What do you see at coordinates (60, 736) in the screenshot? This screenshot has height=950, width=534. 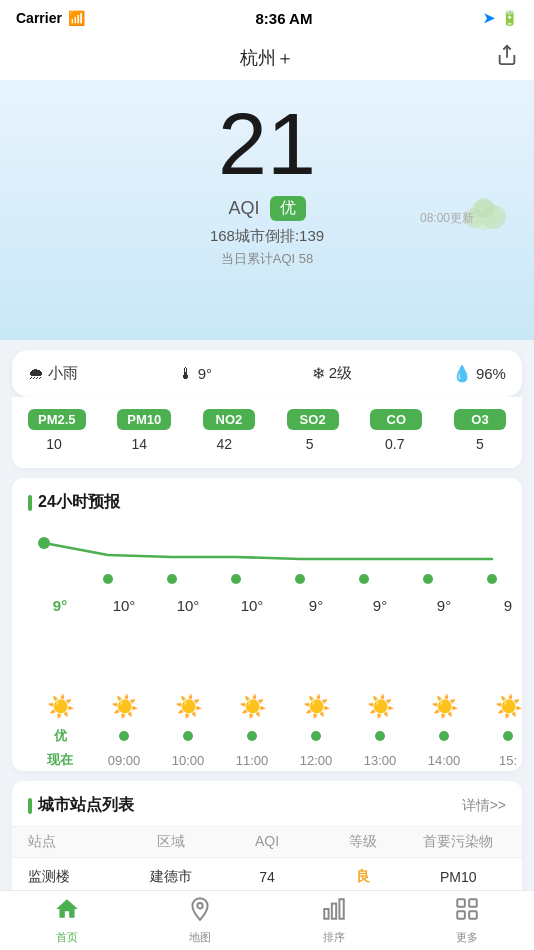 I see `forecast-aqi-0: 优` at bounding box center [60, 736].